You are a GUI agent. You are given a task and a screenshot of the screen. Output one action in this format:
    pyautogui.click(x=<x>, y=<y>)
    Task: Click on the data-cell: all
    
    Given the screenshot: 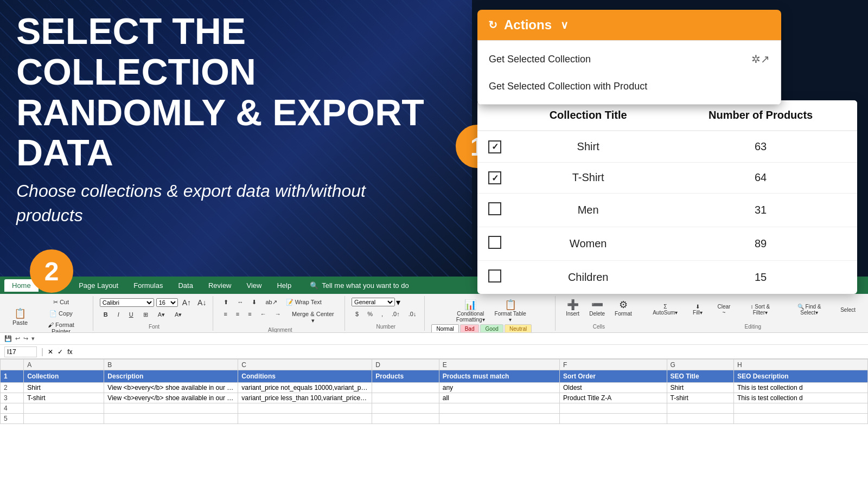 What is the action you would take?
    pyautogui.click(x=499, y=398)
    